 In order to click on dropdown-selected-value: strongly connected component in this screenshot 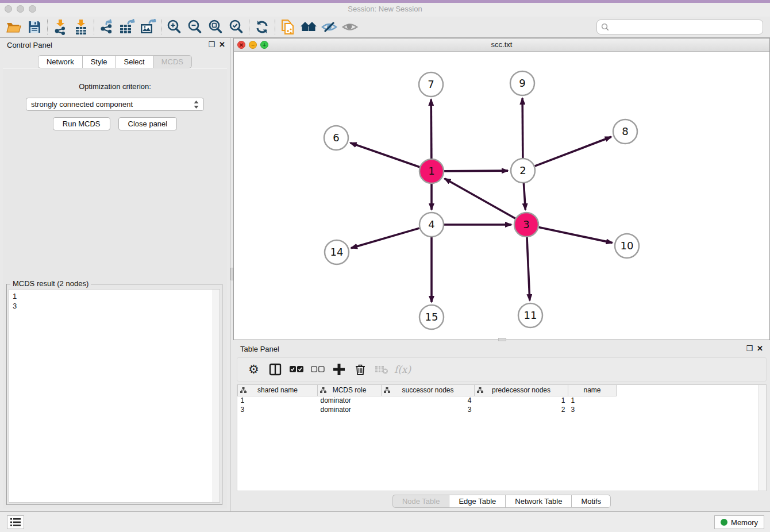, I will do `click(113, 105)`.